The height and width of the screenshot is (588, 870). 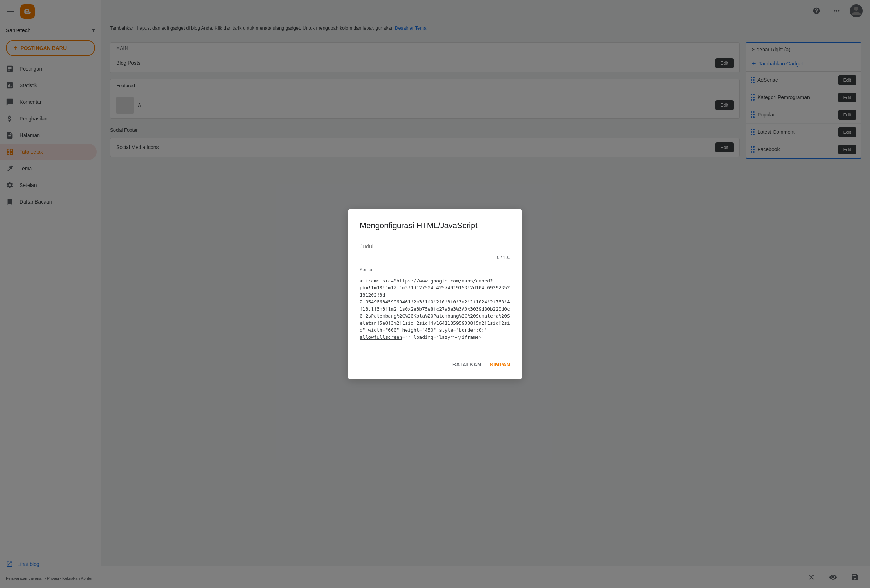 What do you see at coordinates (500, 364) in the screenshot?
I see `save-button: SIMPAN` at bounding box center [500, 364].